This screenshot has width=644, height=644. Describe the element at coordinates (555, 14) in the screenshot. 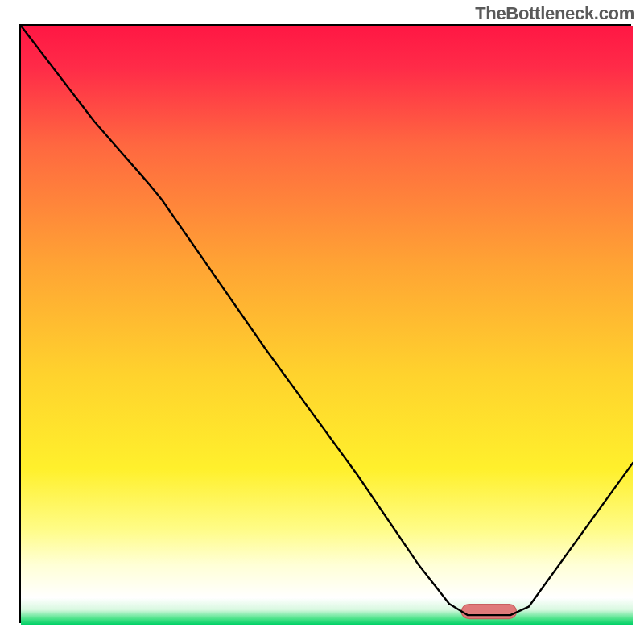

I see `watermark-text: TheBottleneck.com` at that location.